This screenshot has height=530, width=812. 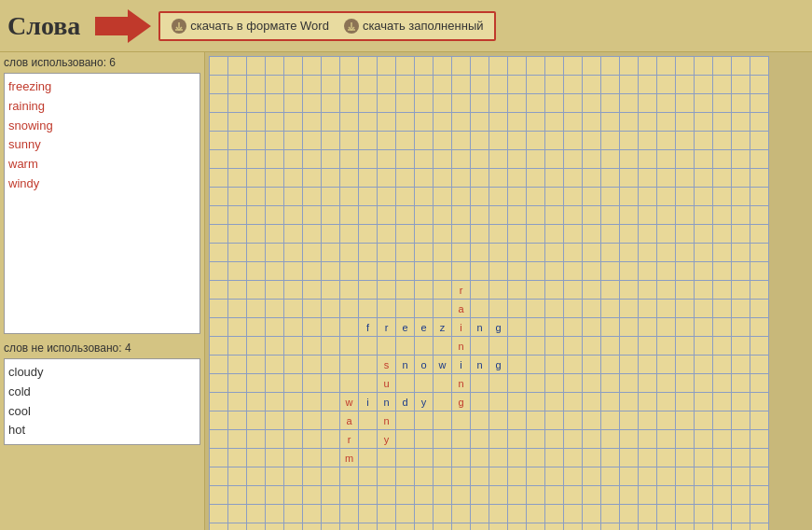 I want to click on grid-cell: d, so click(x=406, y=402).